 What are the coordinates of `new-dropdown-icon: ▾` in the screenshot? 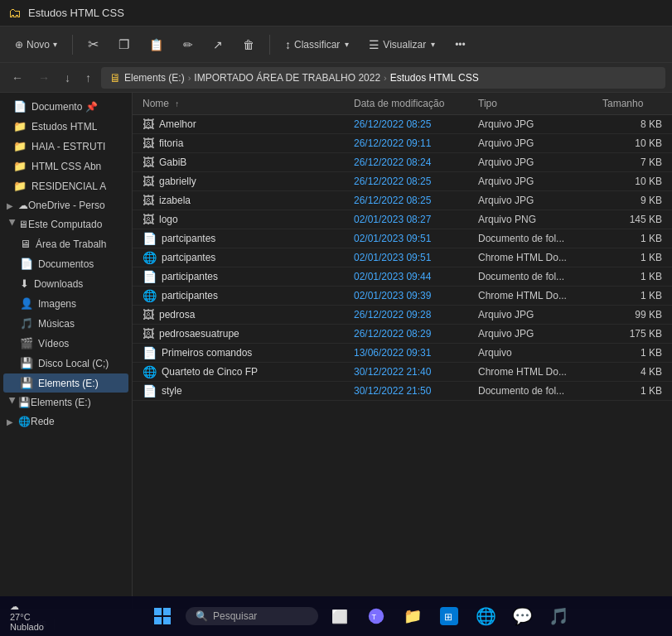 It's located at (55, 45).